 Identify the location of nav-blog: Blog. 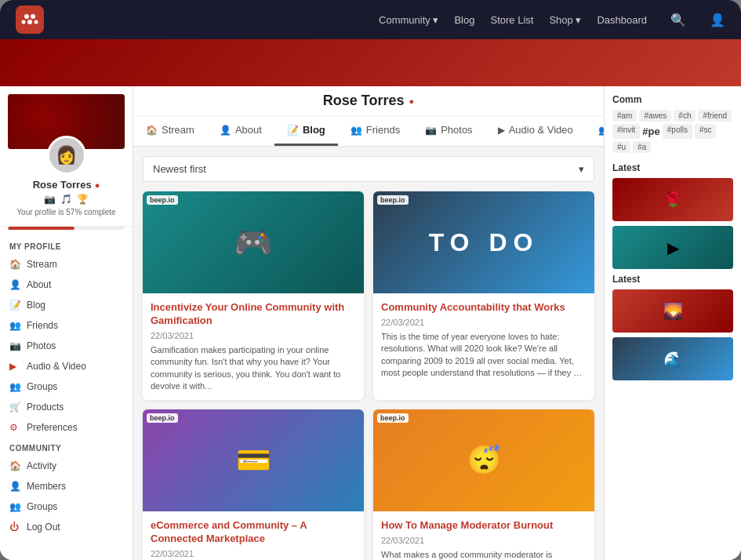
(464, 20).